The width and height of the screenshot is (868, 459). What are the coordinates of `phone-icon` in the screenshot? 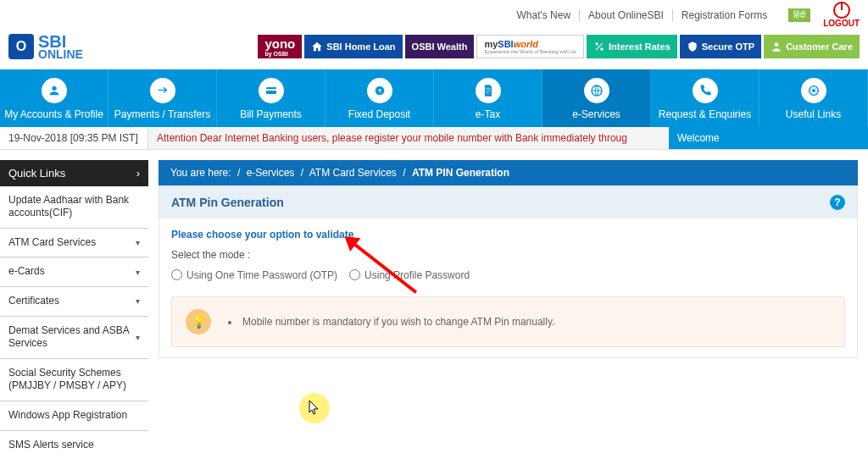 It's located at (705, 91).